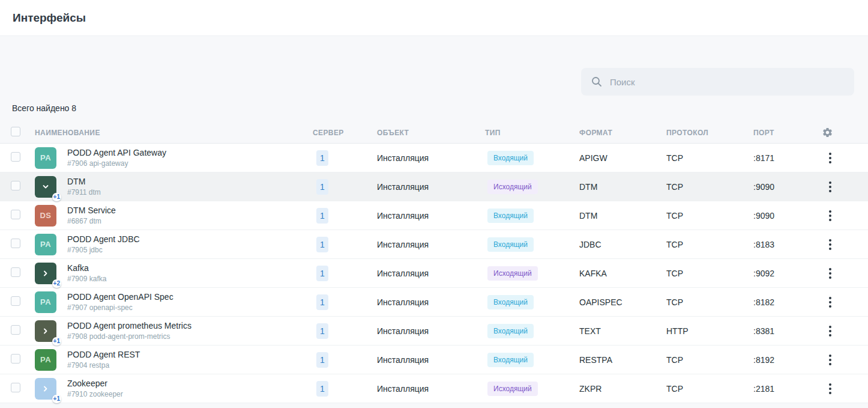 The width and height of the screenshot is (868, 408). Describe the element at coordinates (434, 187) in the screenshot. I see `table-row: +1 DTM #7911 dtm 1 Инсталляция Исходящий…` at that location.